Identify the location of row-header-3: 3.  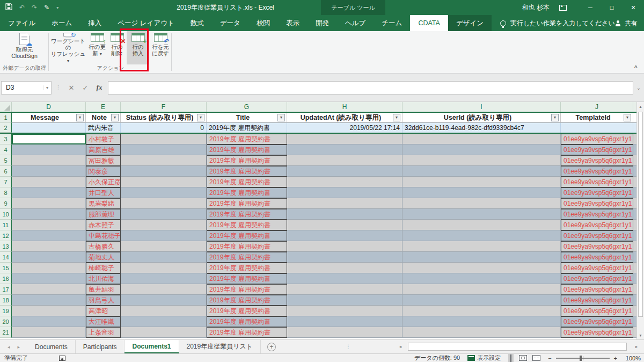
(6, 139).